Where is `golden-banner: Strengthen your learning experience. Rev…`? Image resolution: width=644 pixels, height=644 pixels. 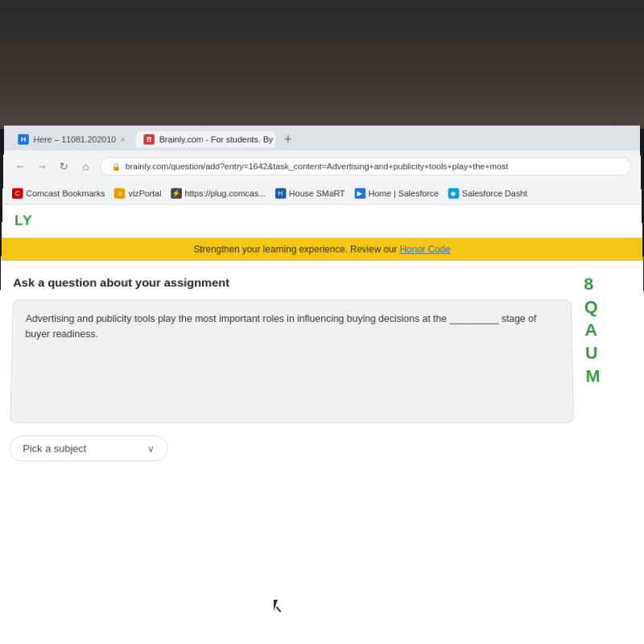
golden-banner: Strengthen your learning experience. Rev… is located at coordinates (322, 250).